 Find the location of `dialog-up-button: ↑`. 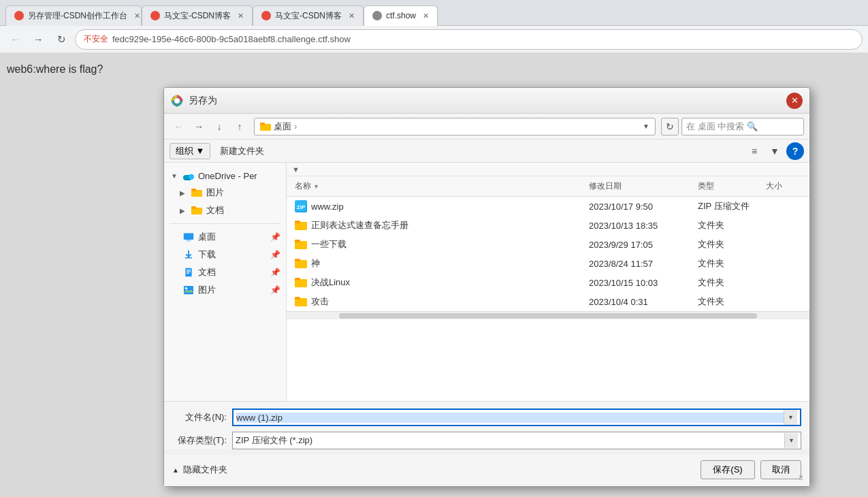

dialog-up-button: ↑ is located at coordinates (240, 127).